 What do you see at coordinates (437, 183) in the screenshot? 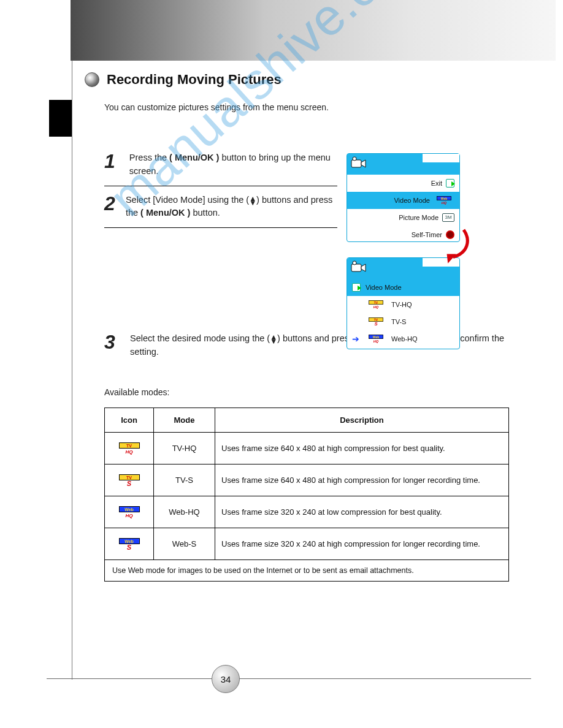
I see `label: Exit` at bounding box center [437, 183].